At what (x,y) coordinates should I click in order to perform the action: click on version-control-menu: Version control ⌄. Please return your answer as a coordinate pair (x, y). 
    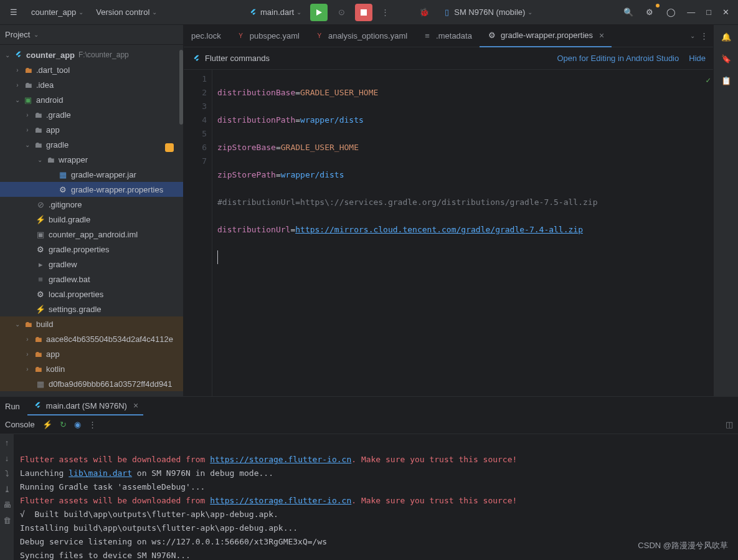
    Looking at the image, I should click on (126, 12).